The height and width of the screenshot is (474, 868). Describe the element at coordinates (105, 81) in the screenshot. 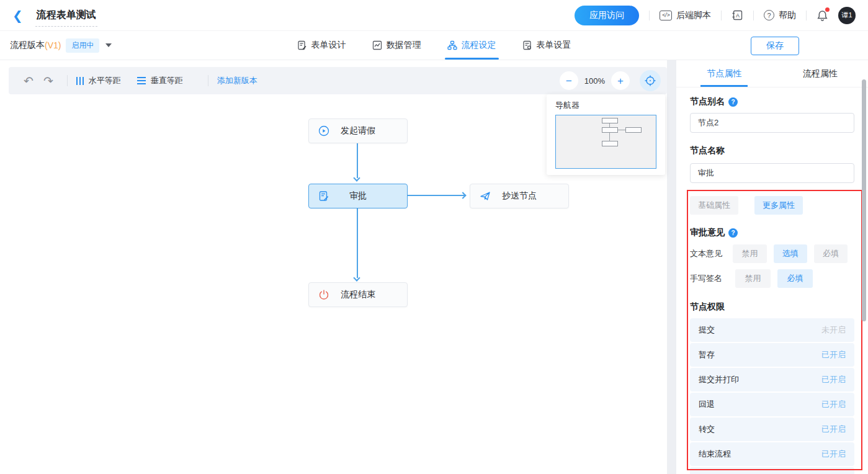

I see `horizontal-spacing-label: 水平等距` at that location.